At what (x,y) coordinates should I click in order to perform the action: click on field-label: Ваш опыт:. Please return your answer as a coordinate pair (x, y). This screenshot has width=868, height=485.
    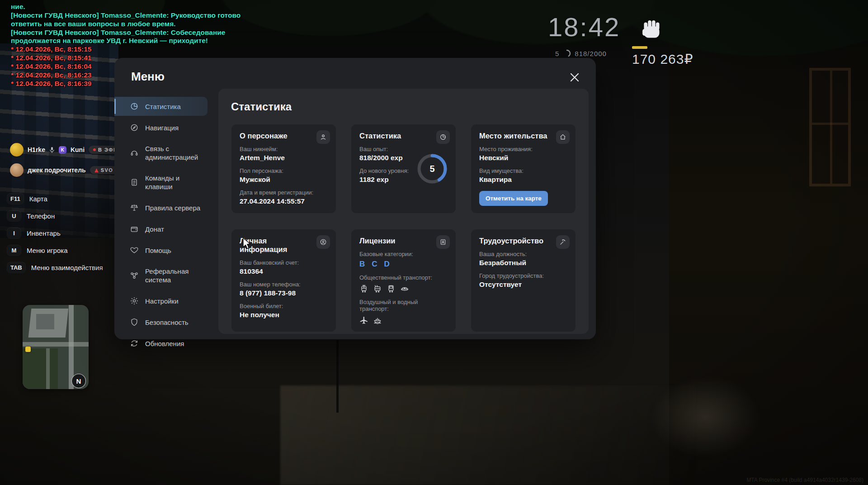
    Looking at the image, I should click on (390, 149).